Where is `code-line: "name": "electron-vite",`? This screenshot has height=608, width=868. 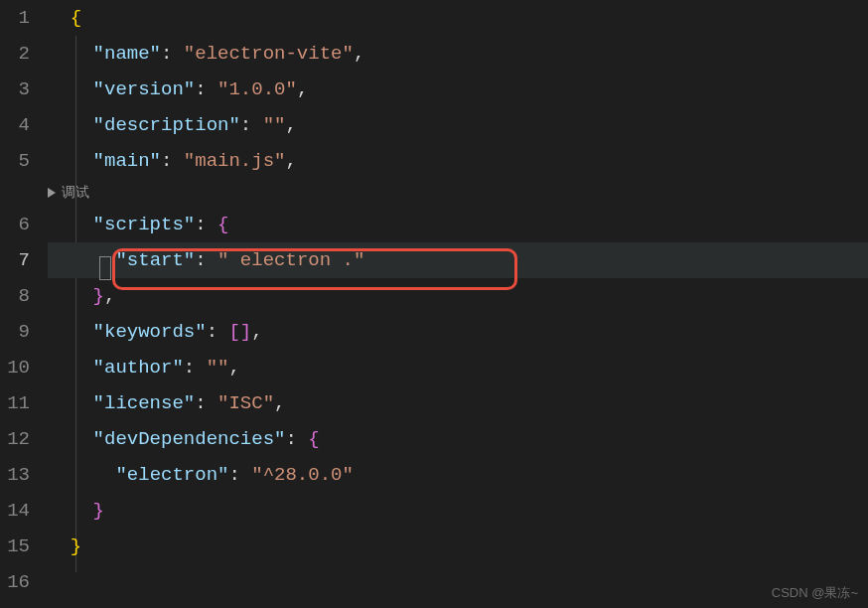
code-line: "name": "electron-vite", is located at coordinates (458, 54).